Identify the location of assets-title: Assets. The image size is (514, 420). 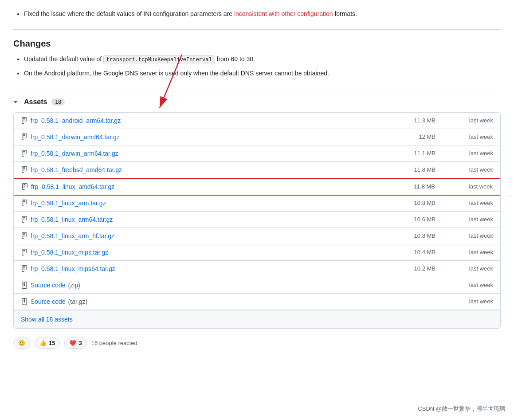
(35, 102).